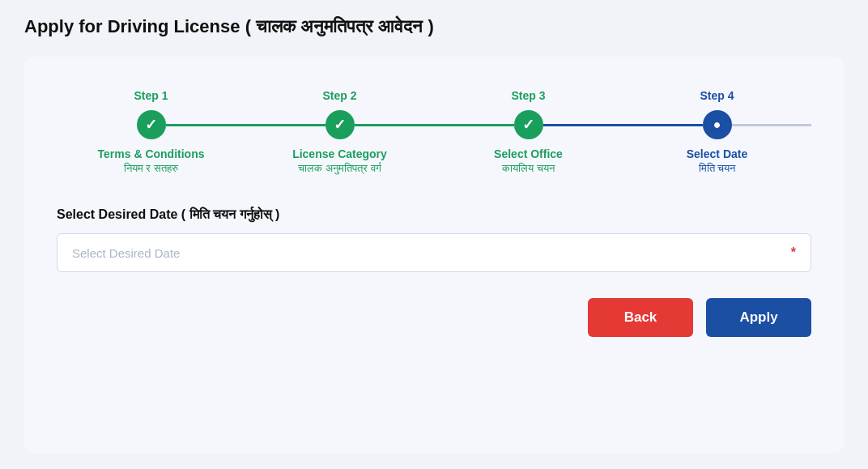  What do you see at coordinates (126, 253) in the screenshot?
I see `date-input-placeholder: Select Desired Date` at bounding box center [126, 253].